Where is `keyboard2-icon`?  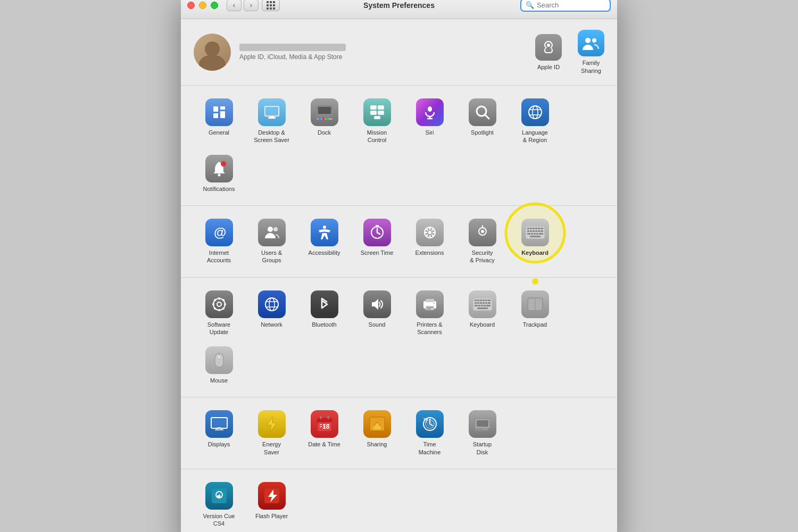
keyboard2-icon is located at coordinates (483, 304).